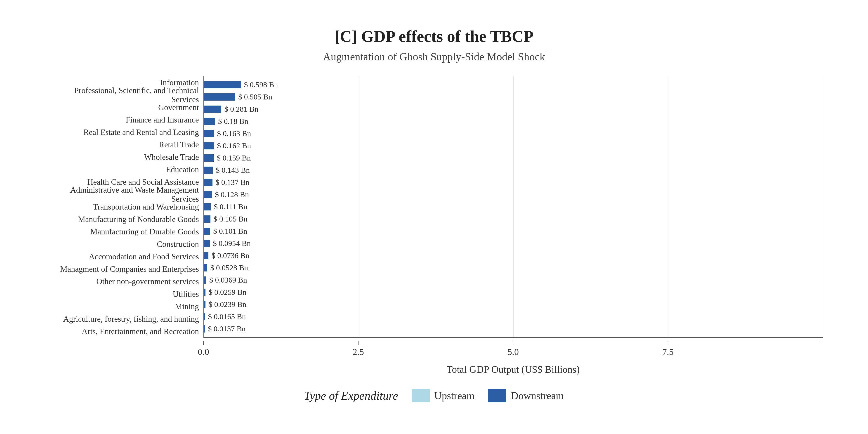  I want to click on bar-row-20: $ 0.0137 Bn, so click(514, 329).